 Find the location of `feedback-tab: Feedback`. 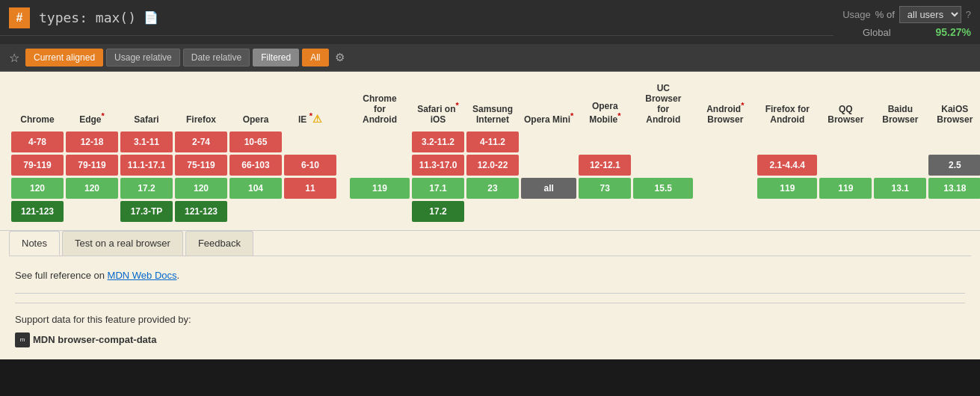

feedback-tab: Feedback is located at coordinates (220, 244).